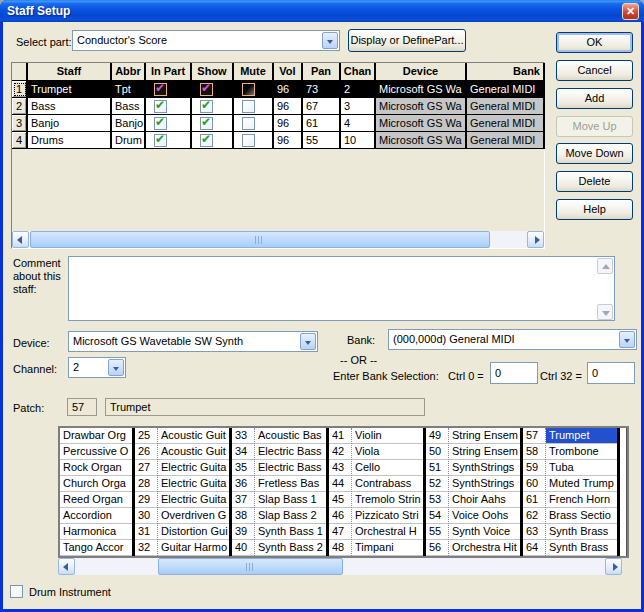 This screenshot has width=644, height=612. Describe the element at coordinates (388, 468) in the screenshot. I see `patch-name: Cello` at that location.